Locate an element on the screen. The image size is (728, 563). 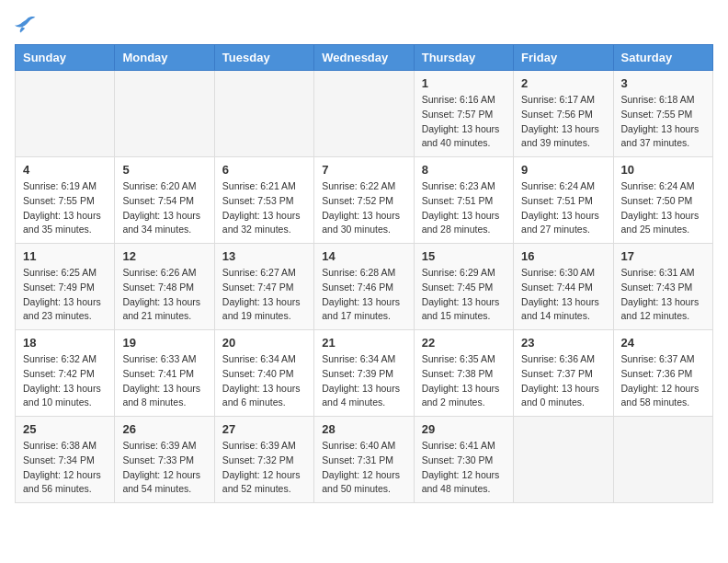
day-number: 10 is located at coordinates (664, 169).